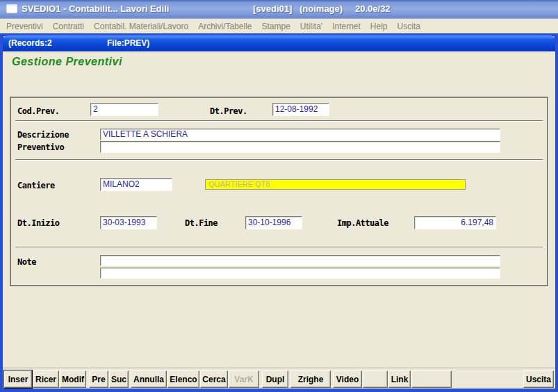 This screenshot has height=392, width=558. I want to click on note-field-line1, so click(300, 261).